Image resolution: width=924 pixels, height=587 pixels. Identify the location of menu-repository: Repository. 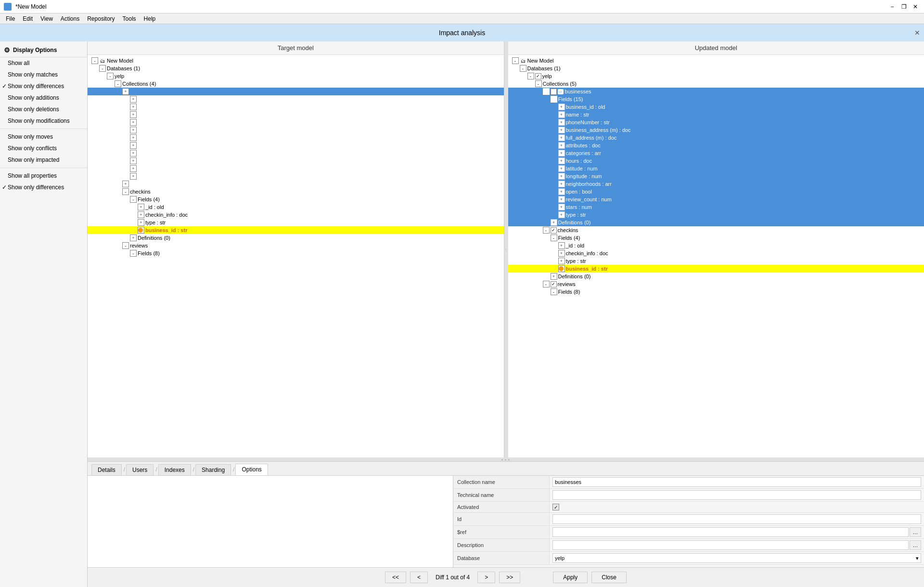
(101, 19).